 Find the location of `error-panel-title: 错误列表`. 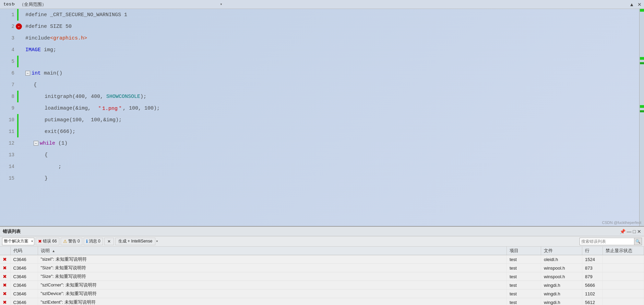

error-panel-title: 错误列表 is located at coordinates (12, 231).